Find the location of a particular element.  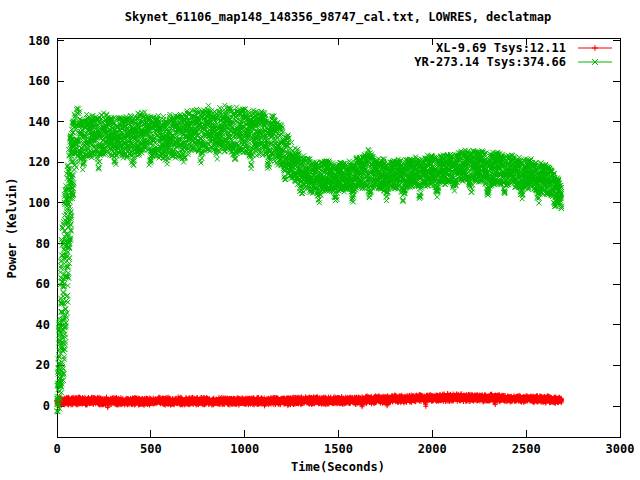

y-tick-label: 100 is located at coordinates (39, 203).